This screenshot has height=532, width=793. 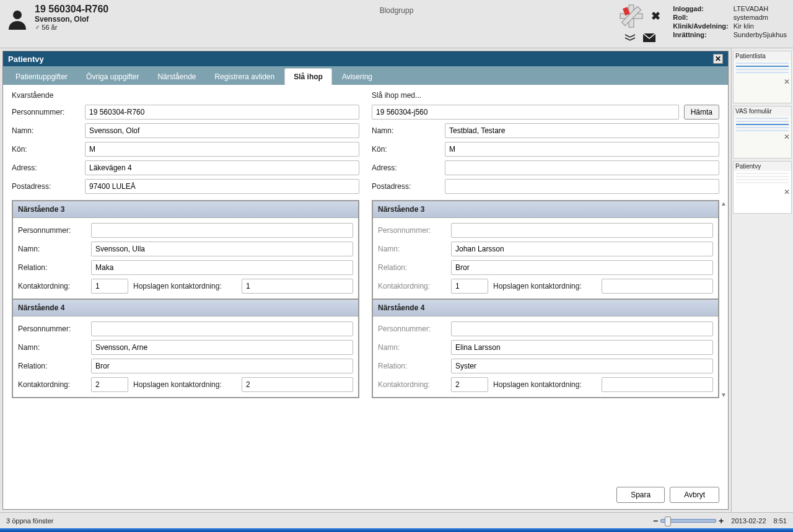 What do you see at coordinates (222, 168) in the screenshot?
I see `left-adress-input` at bounding box center [222, 168].